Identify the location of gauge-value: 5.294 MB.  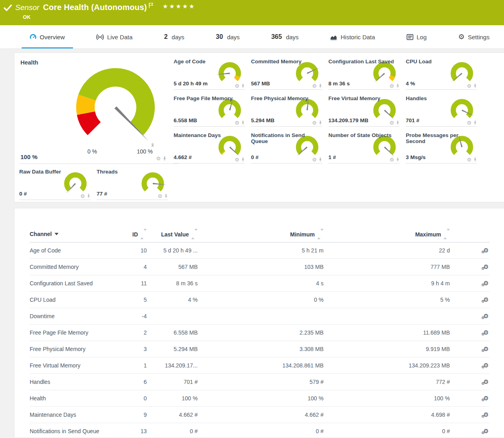
(263, 120).